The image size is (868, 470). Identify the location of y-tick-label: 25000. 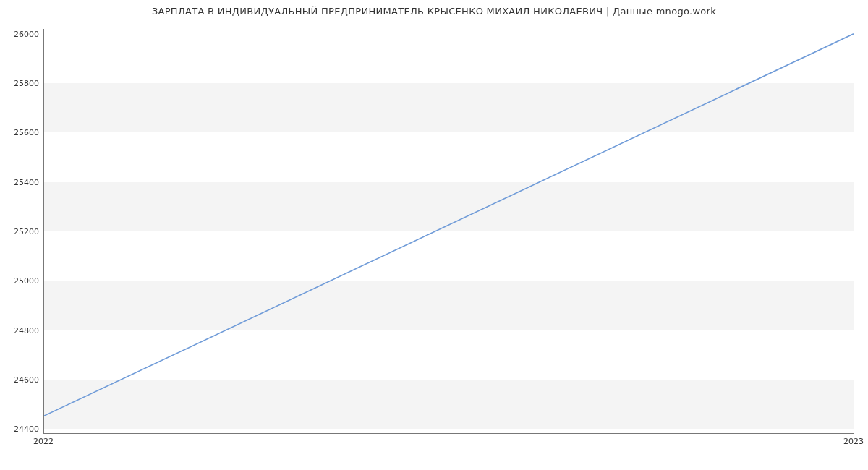
(21, 281).